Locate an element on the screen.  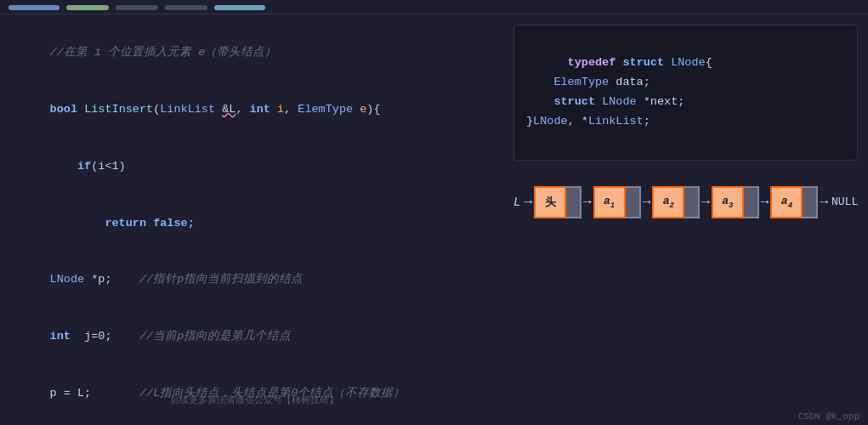
comment-p: //指针p指向当前扫描到的结点 is located at coordinates (221, 279).